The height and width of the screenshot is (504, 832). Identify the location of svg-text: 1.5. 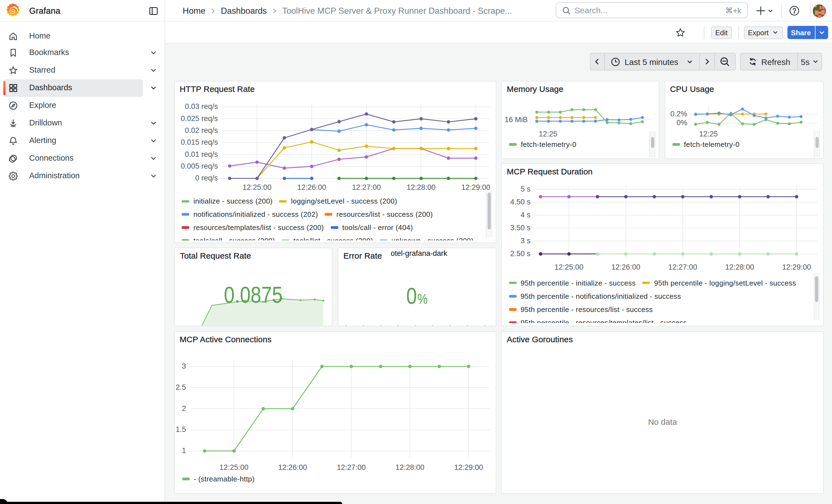
(180, 429).